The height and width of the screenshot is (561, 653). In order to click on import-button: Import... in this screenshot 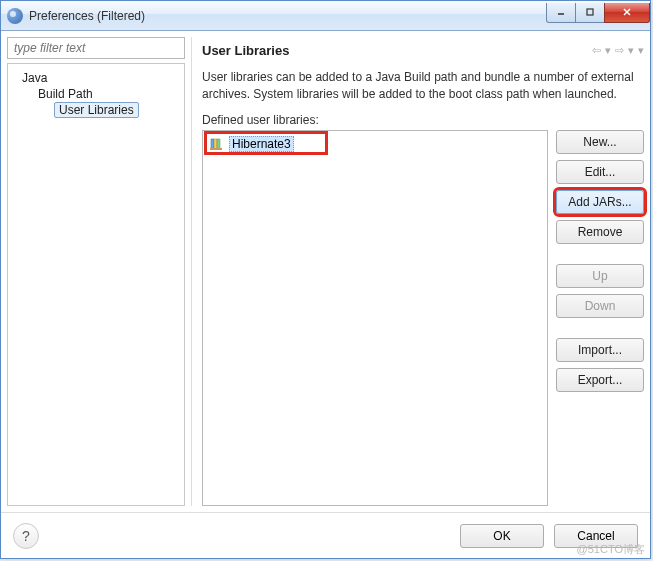, I will do `click(600, 350)`.